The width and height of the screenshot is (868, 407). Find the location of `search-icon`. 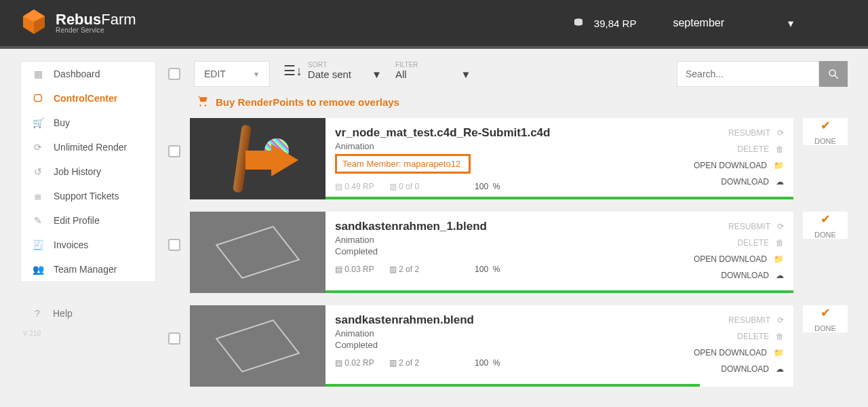

search-icon is located at coordinates (833, 74).